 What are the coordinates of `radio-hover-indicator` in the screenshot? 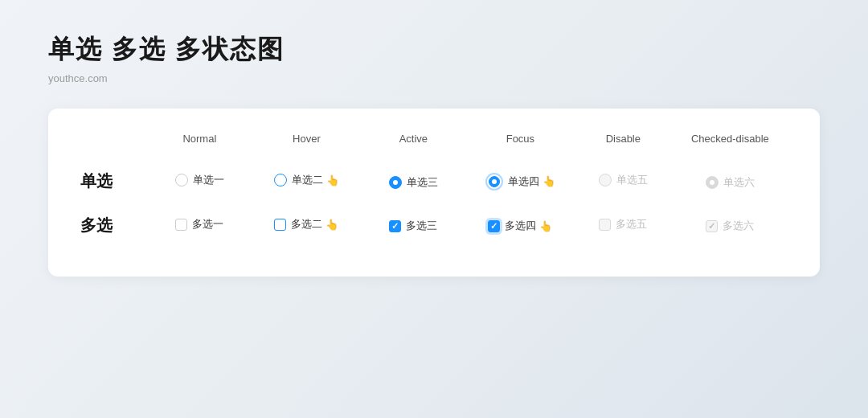 It's located at (280, 180).